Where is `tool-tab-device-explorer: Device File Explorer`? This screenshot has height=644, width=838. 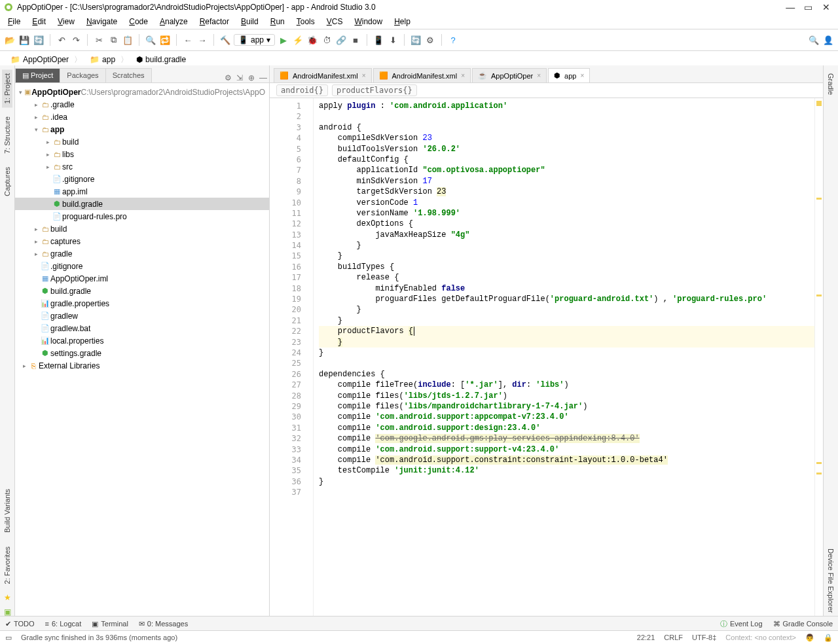 tool-tab-device-explorer: Device File Explorer is located at coordinates (831, 581).